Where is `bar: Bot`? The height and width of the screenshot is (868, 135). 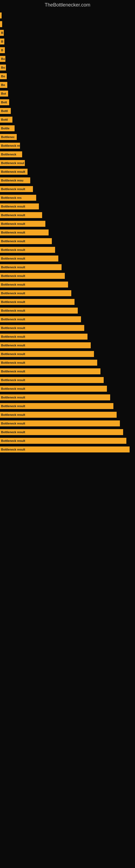
bar: Bot is located at coordinates (4, 94).